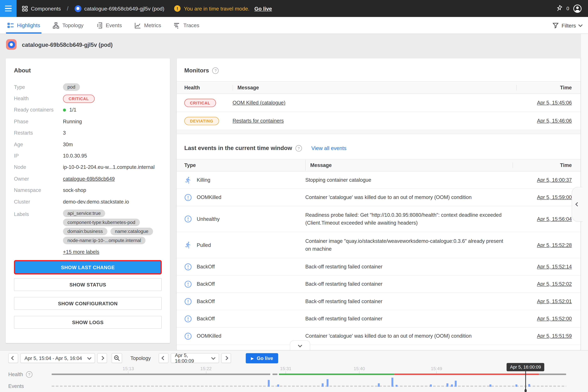  I want to click on range-next-button, so click(102, 358).